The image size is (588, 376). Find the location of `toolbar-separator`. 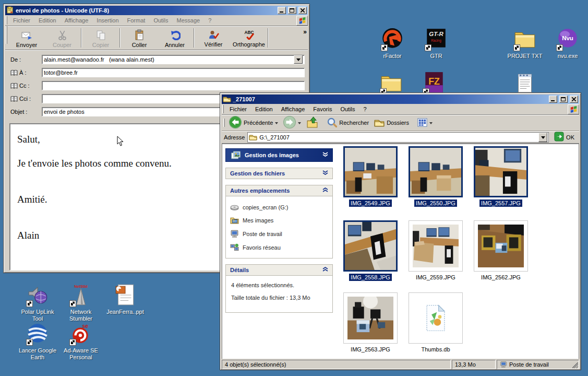

toolbar-separator is located at coordinates (81, 38).